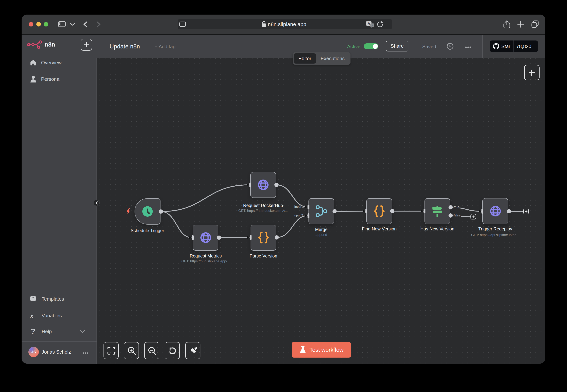  I want to click on svg-text: 文, so click(372, 25).